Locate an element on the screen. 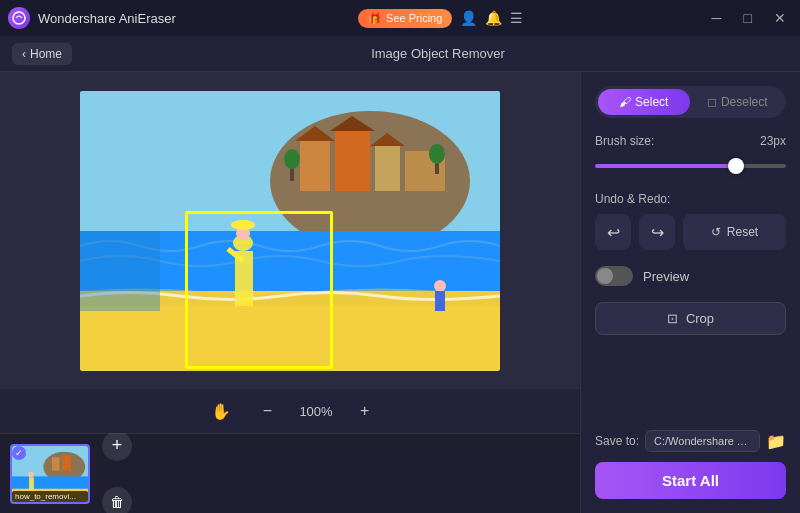 This screenshot has width=800, height=513. reset-button: ↺ Reset is located at coordinates (734, 232).